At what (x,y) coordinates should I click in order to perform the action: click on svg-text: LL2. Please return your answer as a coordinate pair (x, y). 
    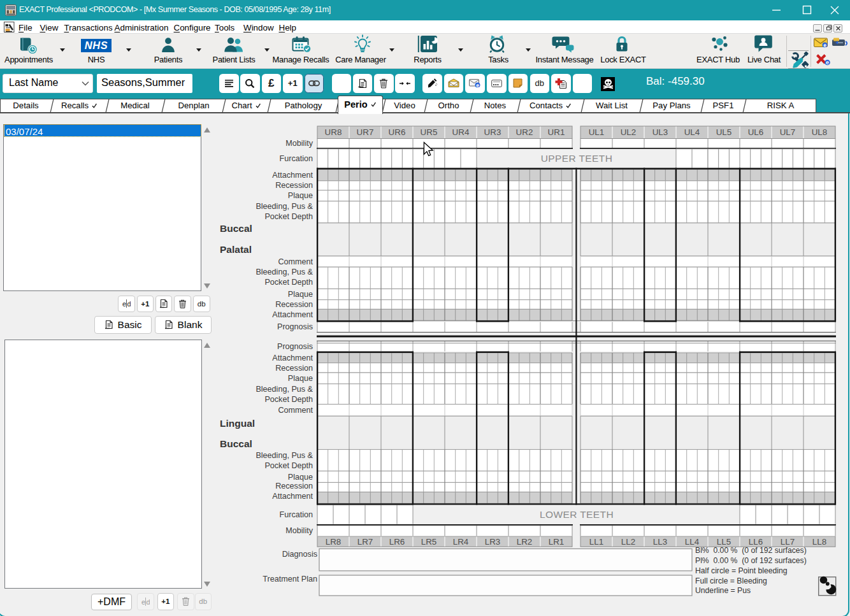
    Looking at the image, I should click on (628, 541).